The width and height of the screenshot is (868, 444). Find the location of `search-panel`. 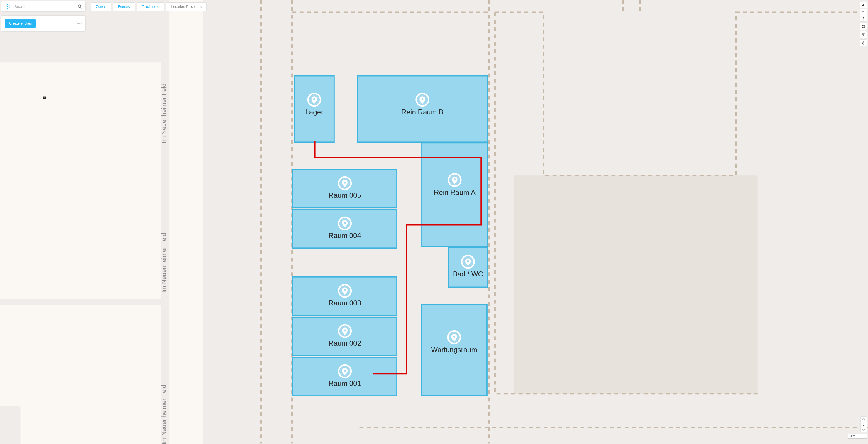

search-panel is located at coordinates (43, 6).